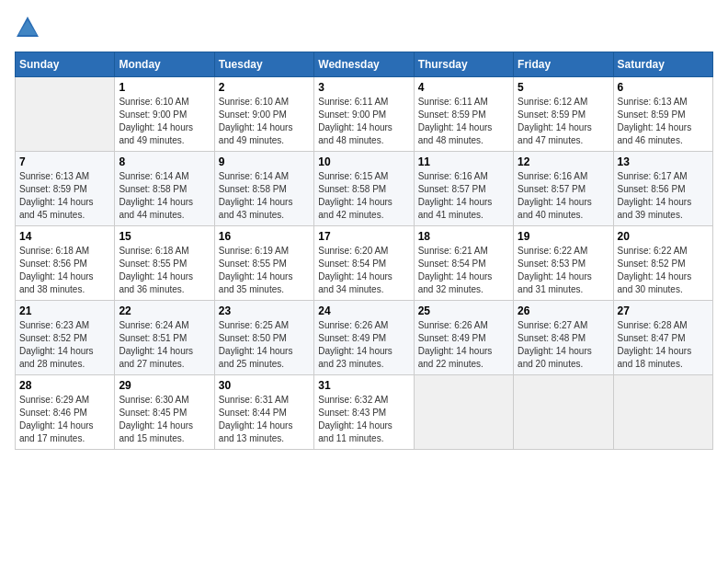 The height and width of the screenshot is (563, 728). What do you see at coordinates (264, 114) in the screenshot?
I see `calendar-cell: 2Sunrise: 6:10 AM Sunset: 9:00 PM Daylig…` at bounding box center [264, 114].